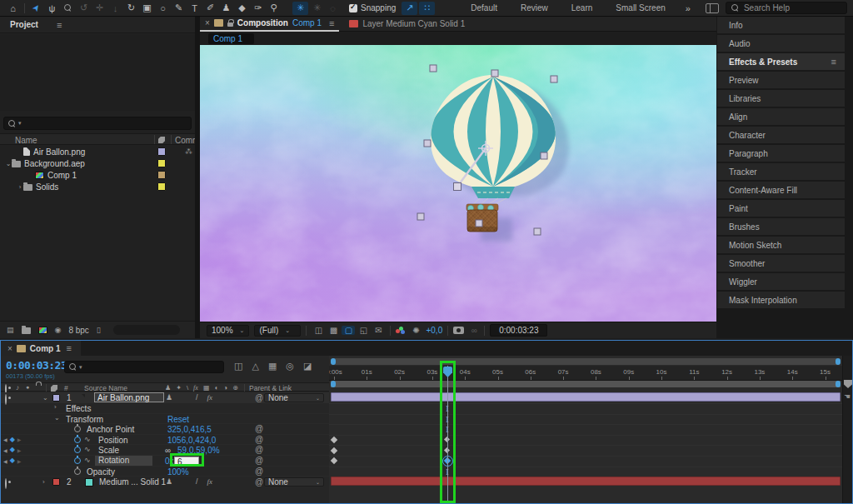  Describe the element at coordinates (178, 472) in the screenshot. I see `property-value: 100%` at that location.